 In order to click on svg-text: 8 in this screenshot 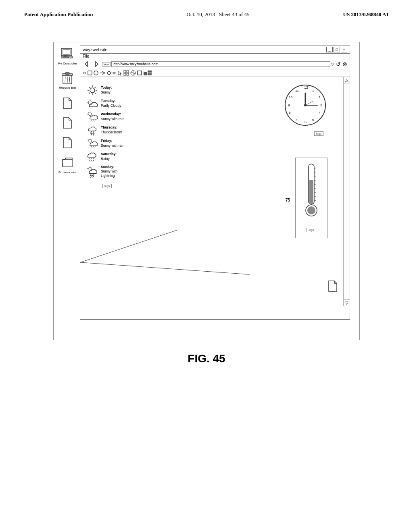, I will do `click(290, 113)`.